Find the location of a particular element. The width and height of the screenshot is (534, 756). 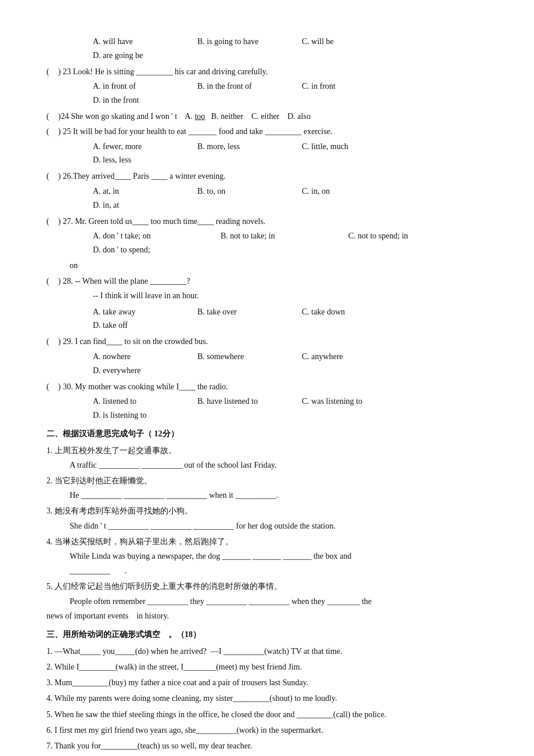

q29-opt-d: D. everywhere is located at coordinates (139, 371).